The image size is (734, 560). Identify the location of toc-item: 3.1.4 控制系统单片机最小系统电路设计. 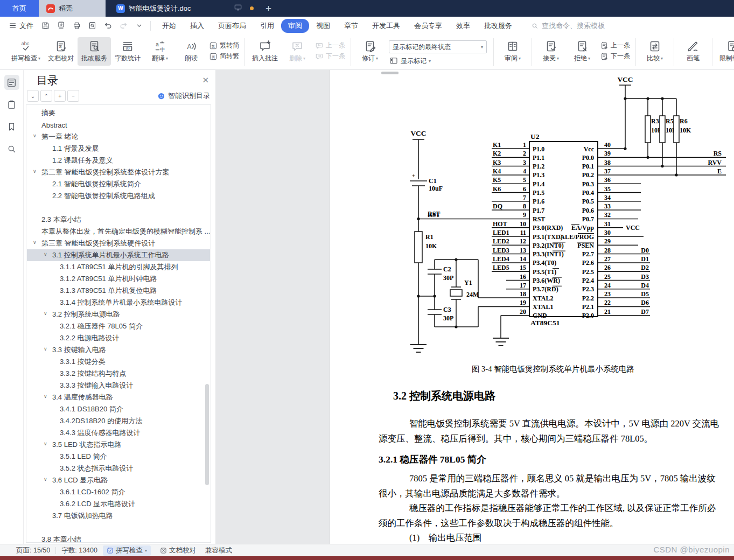
(118, 303).